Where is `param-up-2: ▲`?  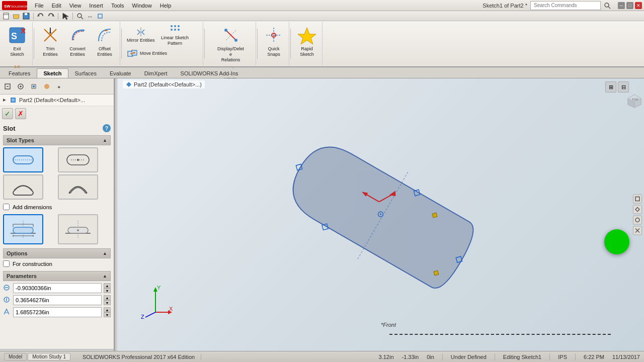
param-up-2: ▲ is located at coordinates (107, 298).